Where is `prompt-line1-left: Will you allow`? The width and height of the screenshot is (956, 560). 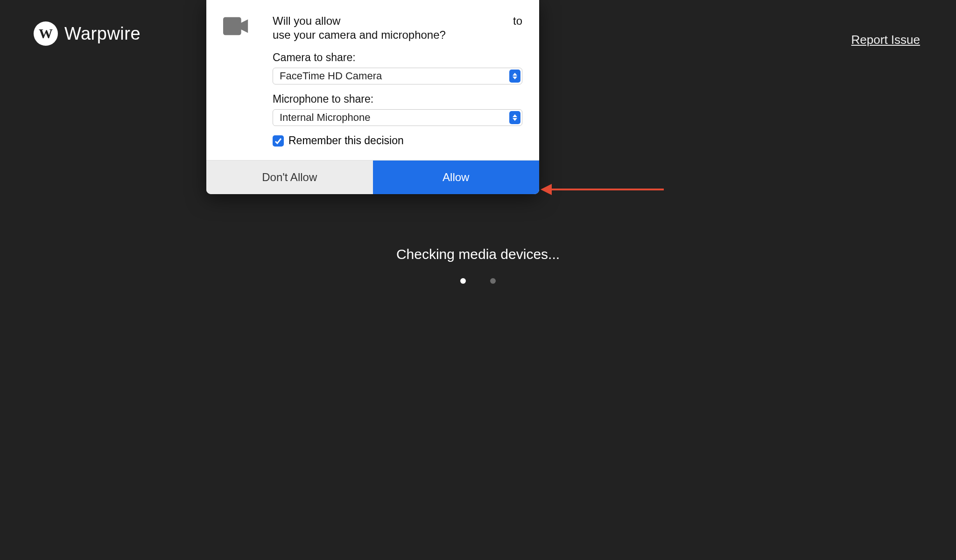
prompt-line1-left: Will you allow is located at coordinates (306, 21).